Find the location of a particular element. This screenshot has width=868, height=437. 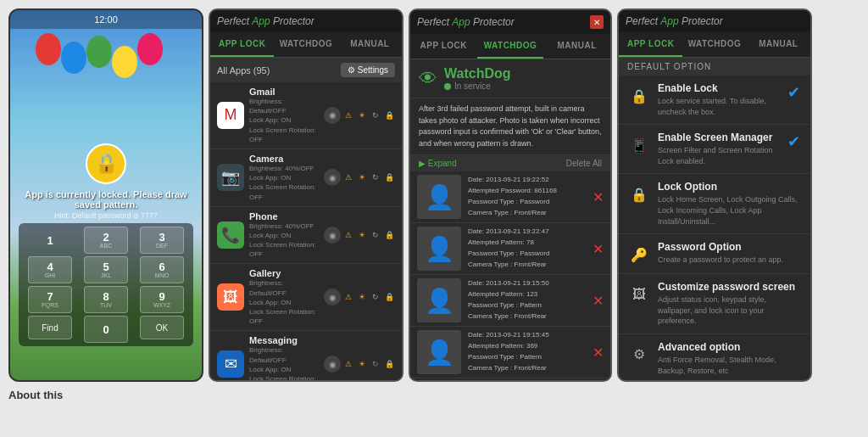

keypad: 1 2ABC 3DEF 4GHI 5JKL 6MNO is located at coordinates (106, 285).